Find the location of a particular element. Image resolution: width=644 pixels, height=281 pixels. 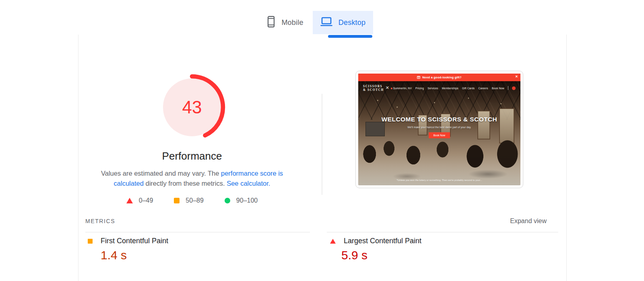

tab-desktop: Desktop is located at coordinates (343, 23).